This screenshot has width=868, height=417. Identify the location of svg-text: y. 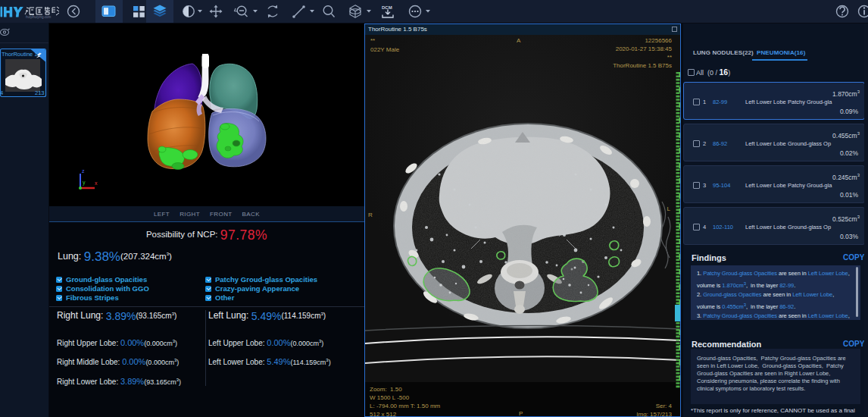
(84, 183).